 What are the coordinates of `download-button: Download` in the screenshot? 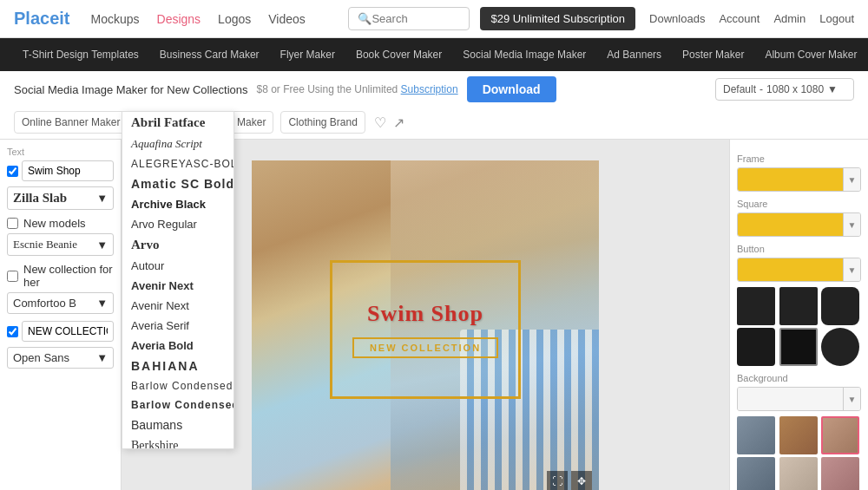 It's located at (512, 89).